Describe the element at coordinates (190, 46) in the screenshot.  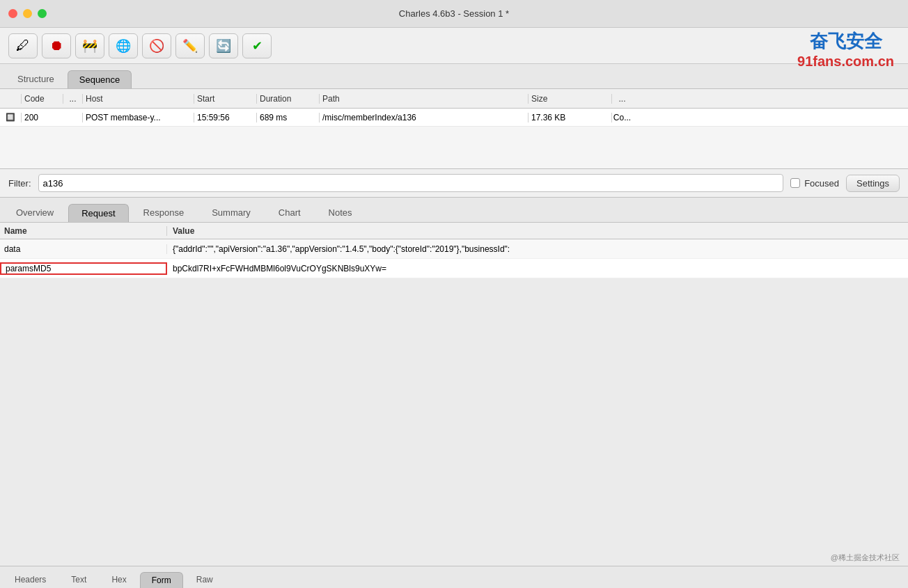
I see `edit-button: ✏️` at that location.